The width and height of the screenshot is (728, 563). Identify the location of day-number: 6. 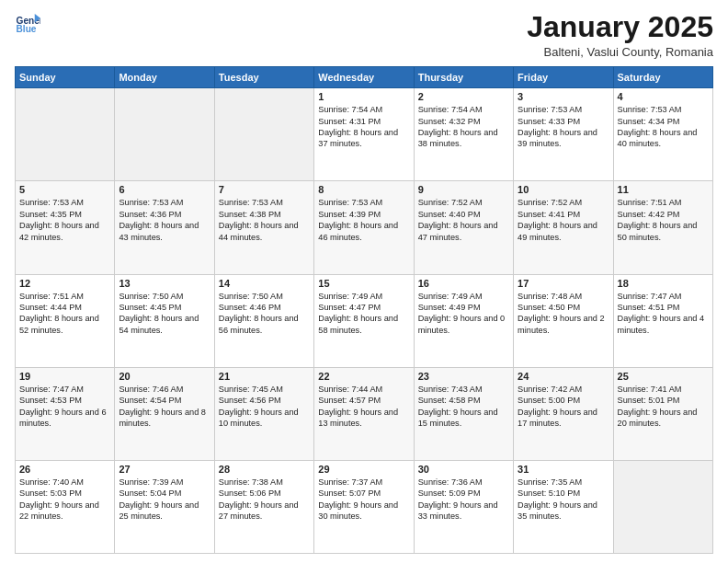
(164, 190).